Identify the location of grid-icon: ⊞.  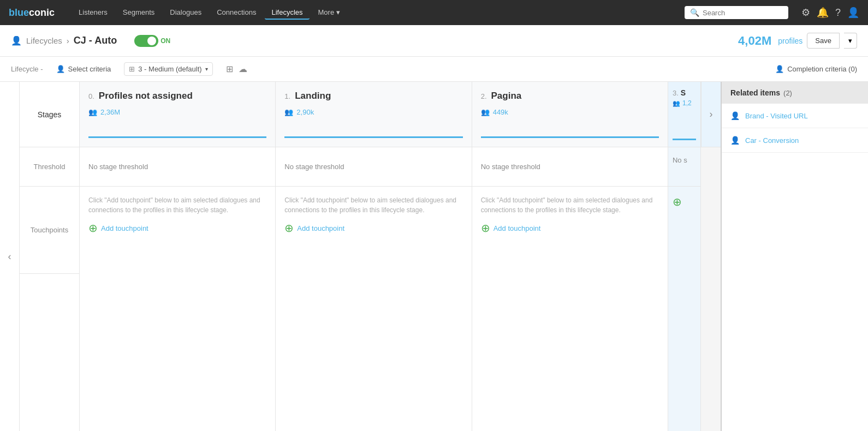
(229, 69).